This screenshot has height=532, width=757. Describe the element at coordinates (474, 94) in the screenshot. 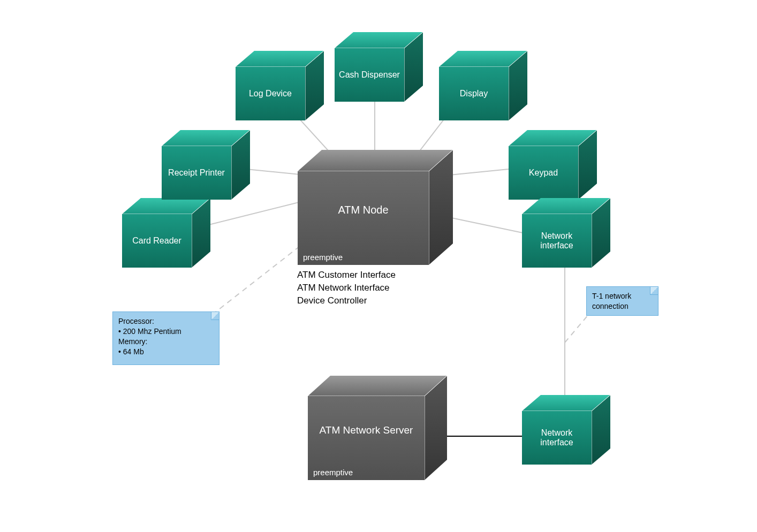

I see `node-label: Display` at that location.